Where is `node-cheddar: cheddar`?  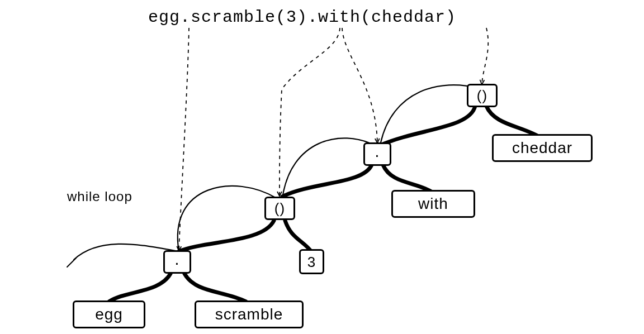
node-cheddar: cheddar is located at coordinates (542, 148).